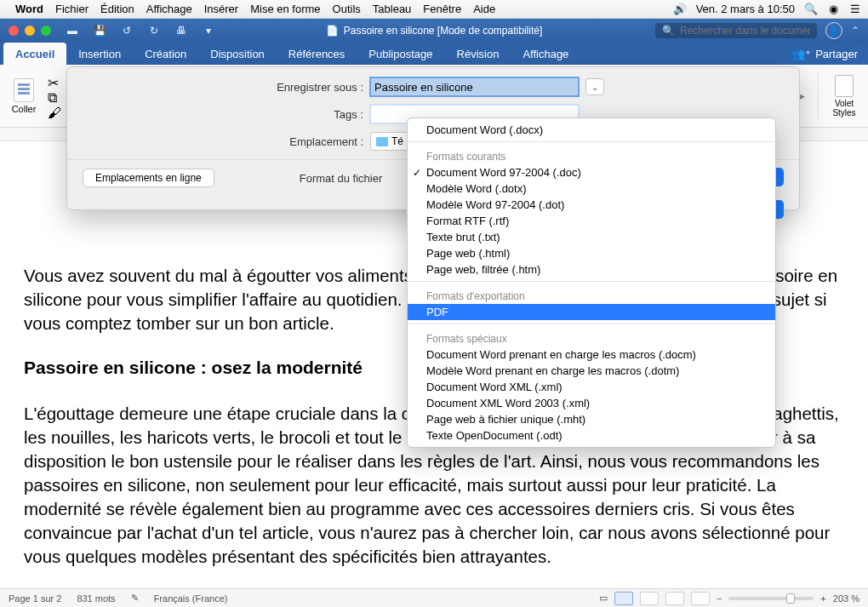 The image size is (868, 607). I want to click on format-option-label: Modèle Word 97-2004 (.dot), so click(495, 204).